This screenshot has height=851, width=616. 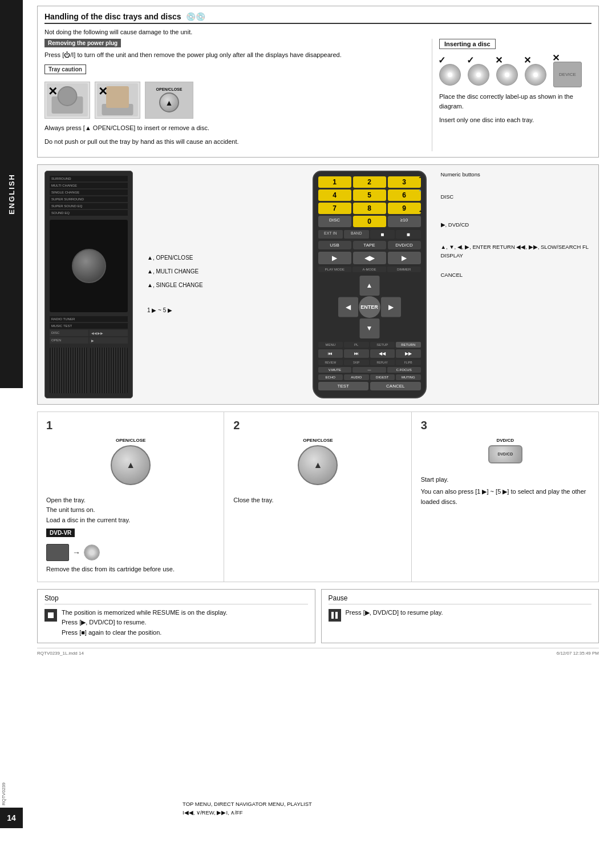 What do you see at coordinates (460, 615) in the screenshot?
I see `pause-content: Press [▶, DVD/CD] to resume play.` at bounding box center [460, 615].